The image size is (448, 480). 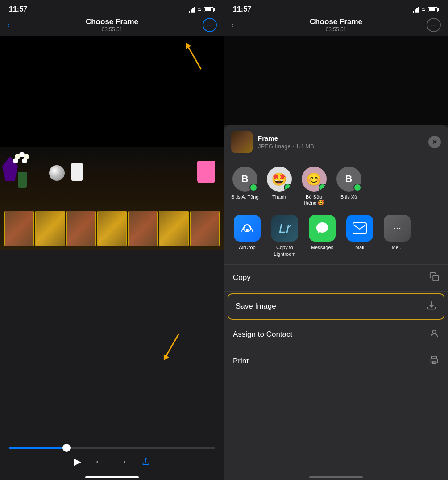 What do you see at coordinates (397, 236) in the screenshot?
I see `app-more: ··· Me...` at bounding box center [397, 236].